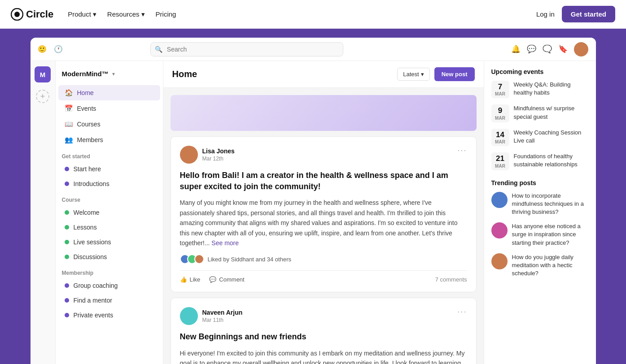 The image size is (626, 364). I want to click on post-author: Lisa Jones Mar 12th, so click(207, 155).